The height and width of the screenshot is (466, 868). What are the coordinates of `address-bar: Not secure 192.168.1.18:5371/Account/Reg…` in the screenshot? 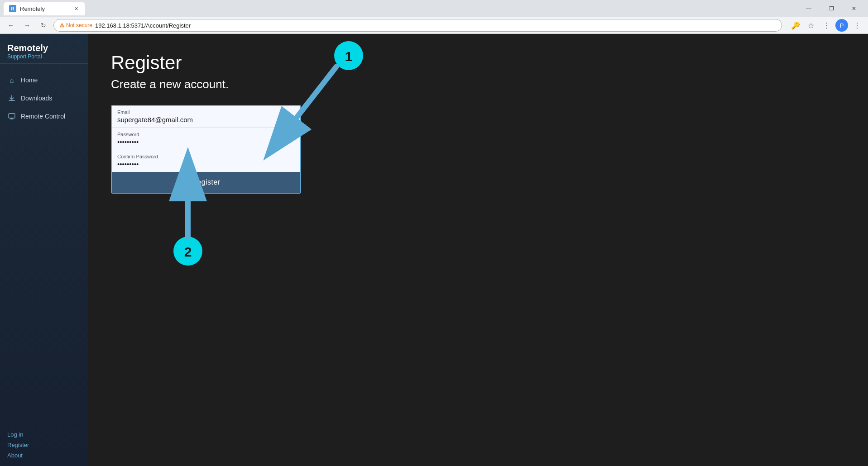 It's located at (417, 25).